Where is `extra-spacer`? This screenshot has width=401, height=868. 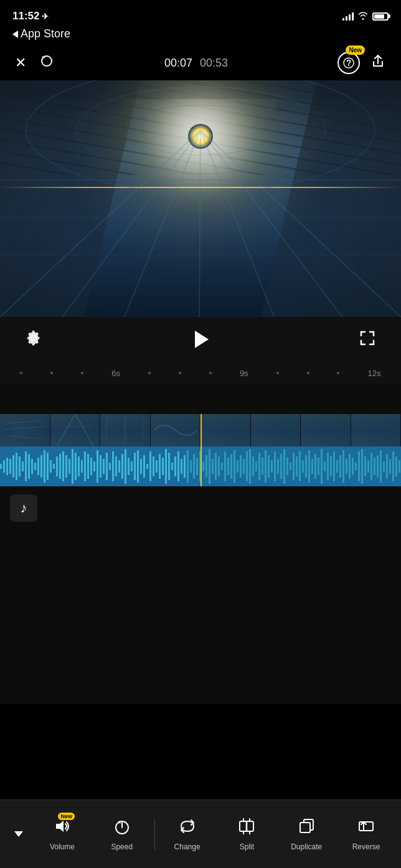 extra-spacer is located at coordinates (200, 642).